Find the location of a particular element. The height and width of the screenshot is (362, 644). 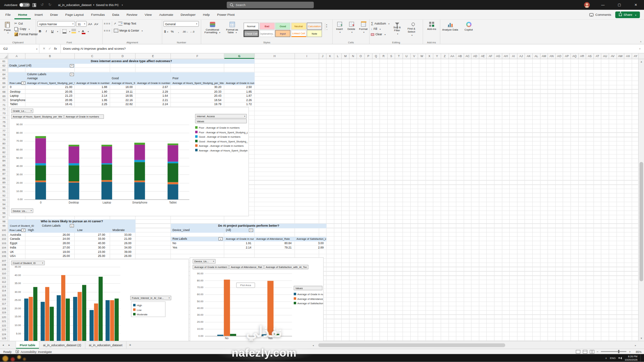

horizontal-scroll-track is located at coordinates (474, 345).